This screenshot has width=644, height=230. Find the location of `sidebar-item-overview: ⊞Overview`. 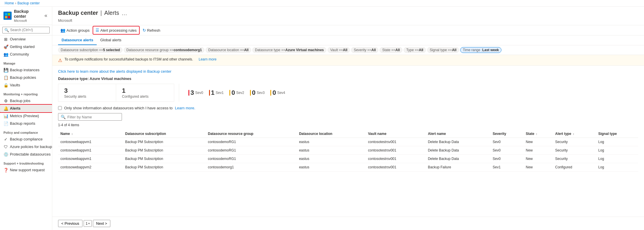

sidebar-item-overview: ⊞Overview is located at coordinates (26, 39).